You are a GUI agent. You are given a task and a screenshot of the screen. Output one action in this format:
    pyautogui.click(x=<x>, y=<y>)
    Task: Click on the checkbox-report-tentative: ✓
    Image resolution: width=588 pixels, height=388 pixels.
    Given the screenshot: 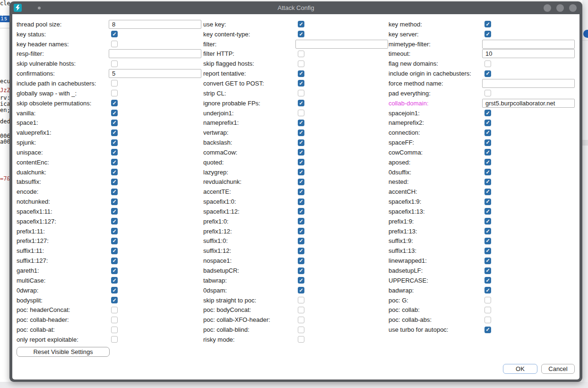 What is the action you would take?
    pyautogui.click(x=301, y=74)
    